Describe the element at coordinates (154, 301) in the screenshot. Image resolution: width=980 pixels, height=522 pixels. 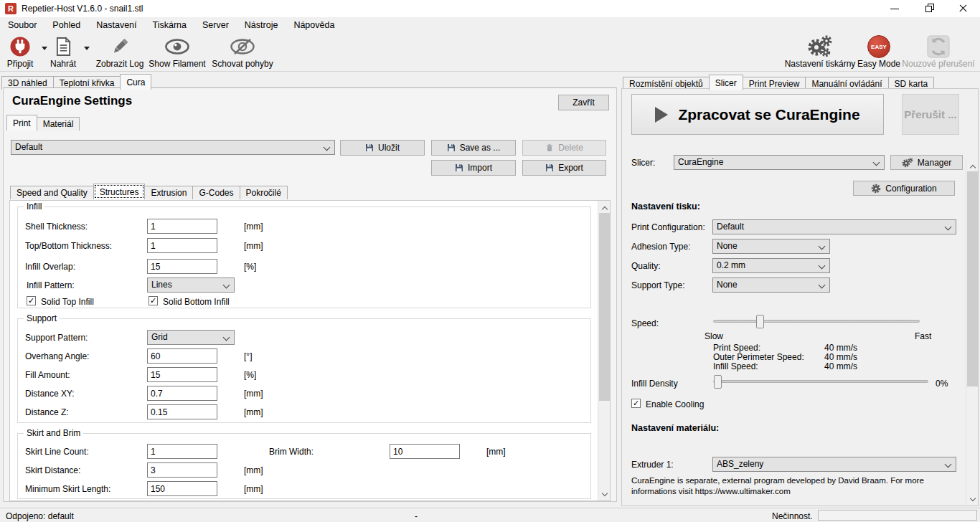
I see `solid-bottom-infill-checkbox: ✓` at that location.